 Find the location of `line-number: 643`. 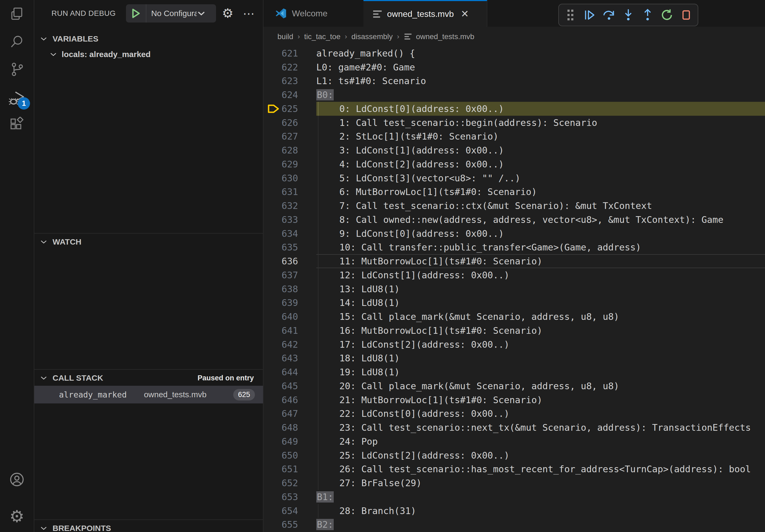

line-number: 643 is located at coordinates (281, 358).